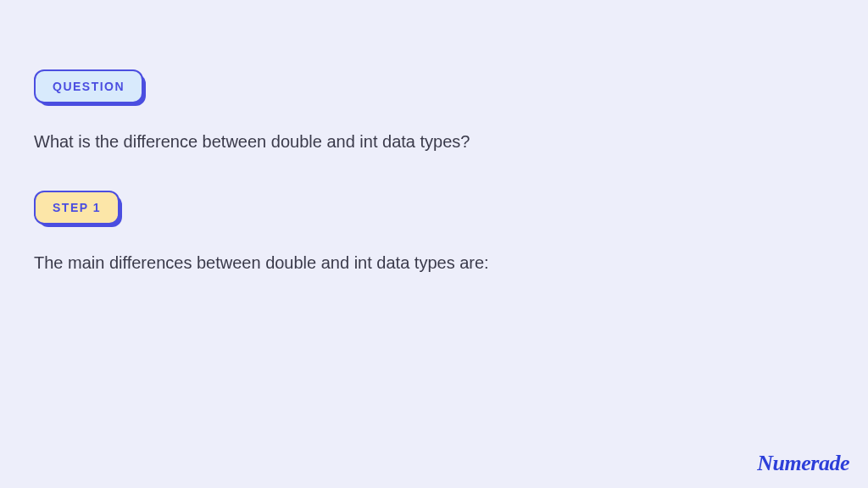 The width and height of the screenshot is (868, 488). Describe the element at coordinates (434, 142) in the screenshot. I see `question-text: What is the difference between double an…` at that location.